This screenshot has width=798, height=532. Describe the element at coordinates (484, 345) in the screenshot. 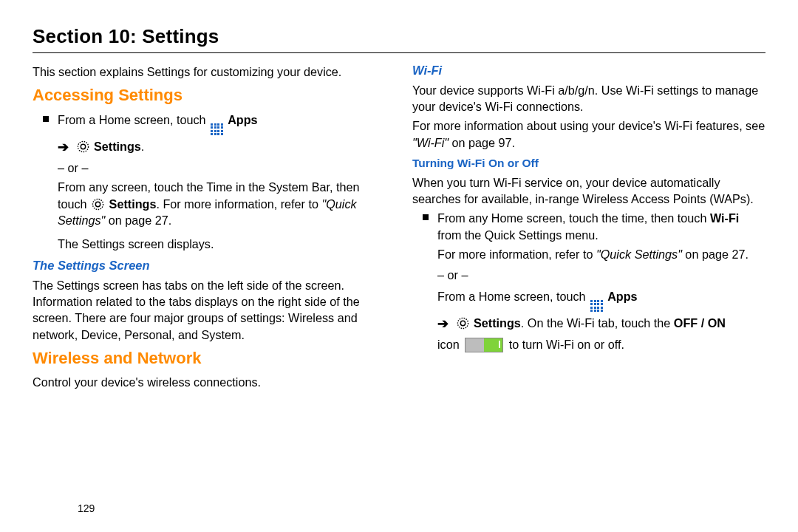

I see `toggle-off-on-icon` at that location.